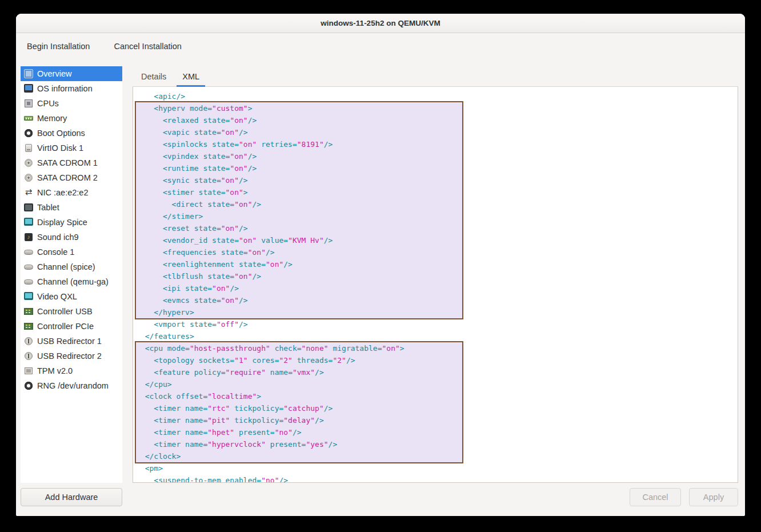  What do you see at coordinates (71, 371) in the screenshot?
I see `sidebar-item-tpm-v2-0: TPM v2.0` at bounding box center [71, 371].